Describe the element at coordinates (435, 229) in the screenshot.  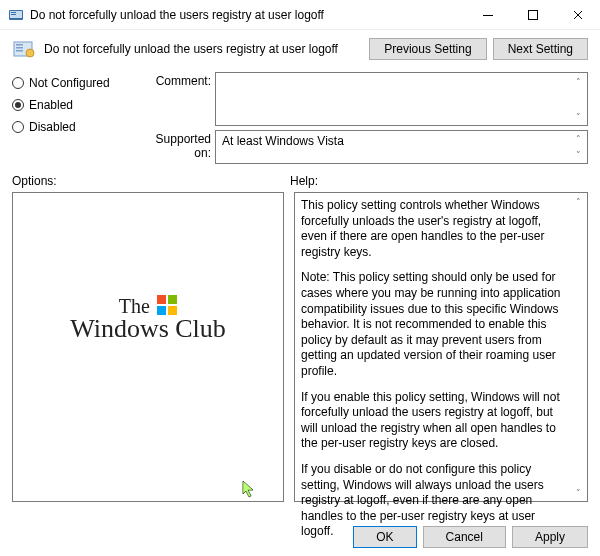
I see `help-paragraph: This policy setting controls whether Win…` at that location.